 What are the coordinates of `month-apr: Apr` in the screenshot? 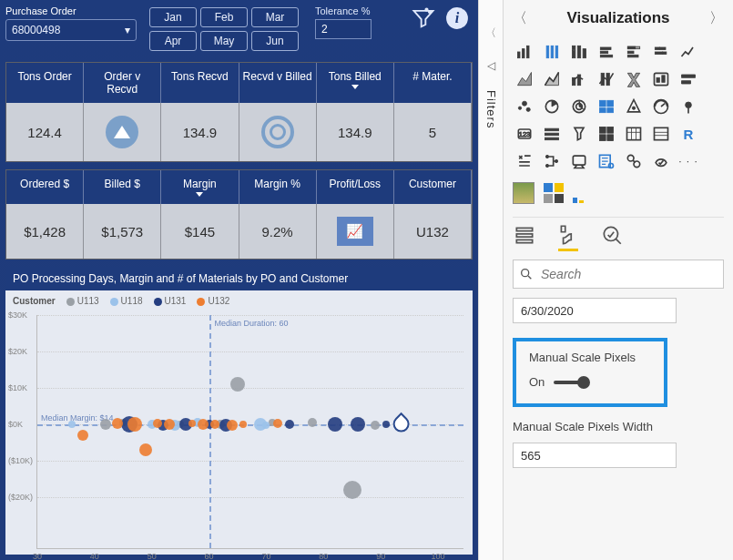 It's located at (173, 41).